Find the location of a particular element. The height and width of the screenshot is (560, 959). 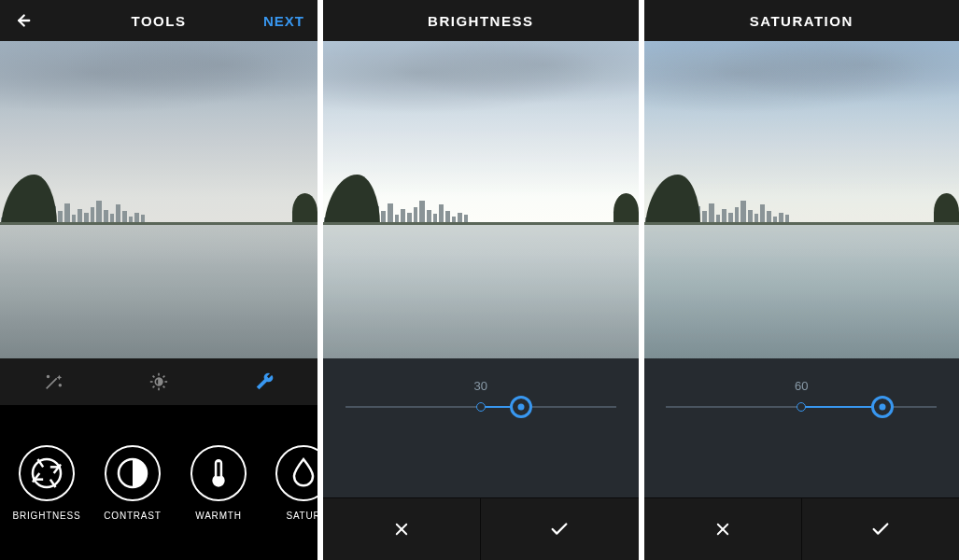

tab-tools is located at coordinates (265, 382).